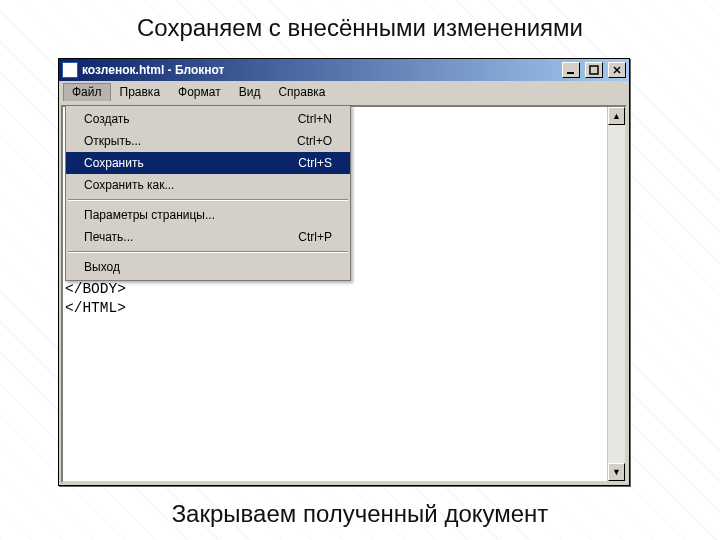  I want to click on menu-item-shortcut: Ctrl+O, so click(314, 141).